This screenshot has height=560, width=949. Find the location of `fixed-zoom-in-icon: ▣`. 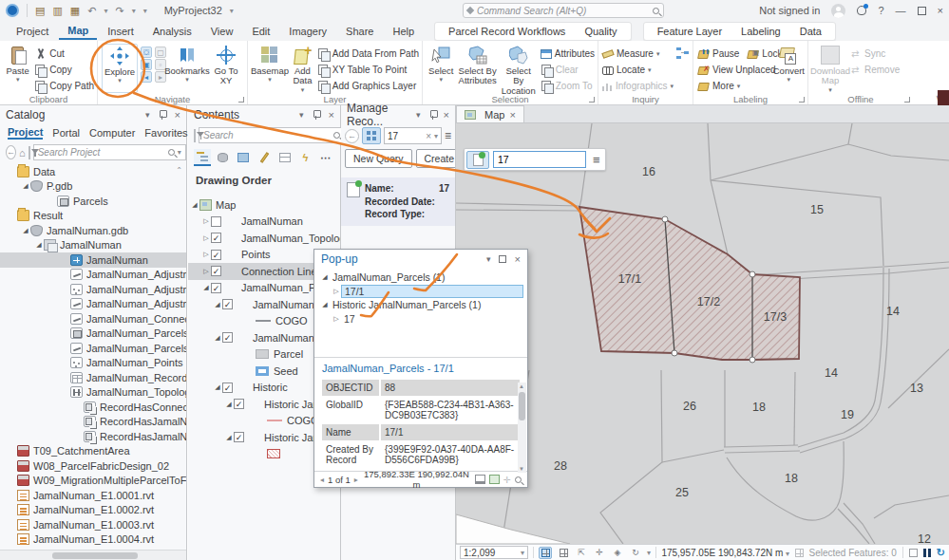

fixed-zoom-in-icon: ▣ is located at coordinates (146, 65).